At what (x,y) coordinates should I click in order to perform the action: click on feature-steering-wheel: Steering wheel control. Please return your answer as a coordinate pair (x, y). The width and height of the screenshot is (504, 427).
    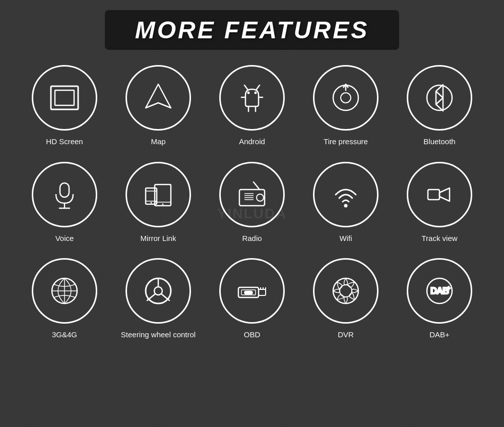
    Looking at the image, I should click on (158, 299).